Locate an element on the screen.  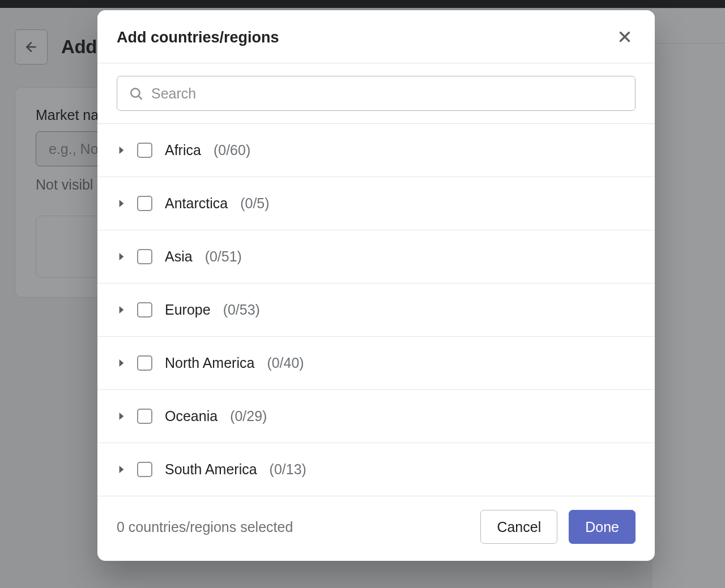
region-row: Oceania(0/29) is located at coordinates (376, 417).